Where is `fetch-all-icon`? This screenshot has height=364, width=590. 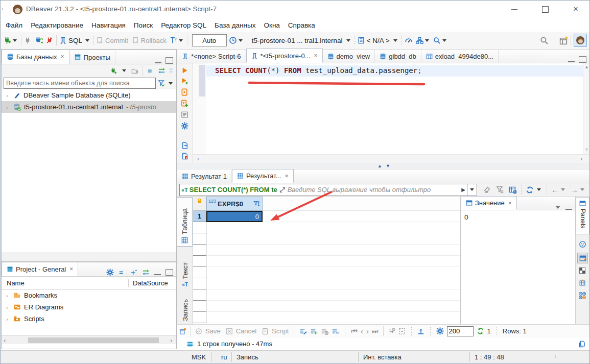 fetch-all-icon is located at coordinates (402, 331).